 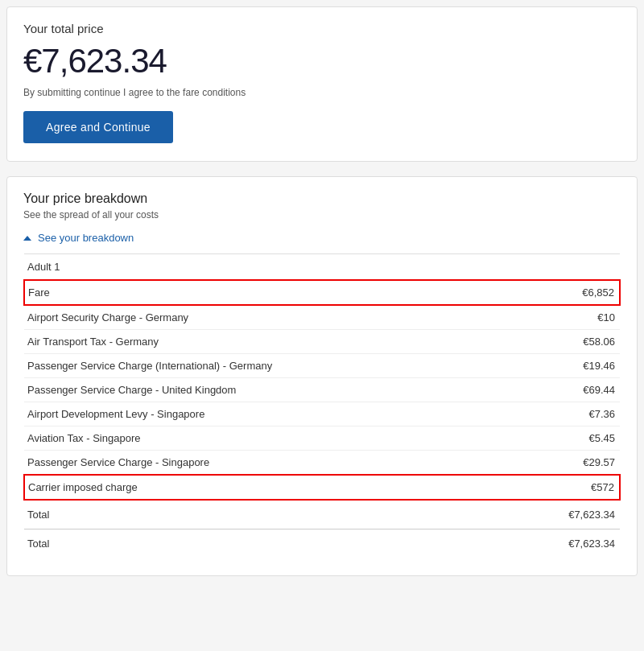 What do you see at coordinates (567, 488) in the screenshot?
I see `carrier-imposed-amount: €572` at bounding box center [567, 488].